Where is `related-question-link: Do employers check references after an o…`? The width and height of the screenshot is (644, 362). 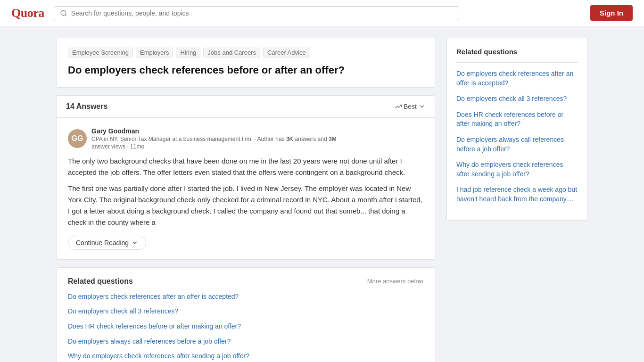
related-question-link: Do employers check references after an o… is located at coordinates (246, 297).